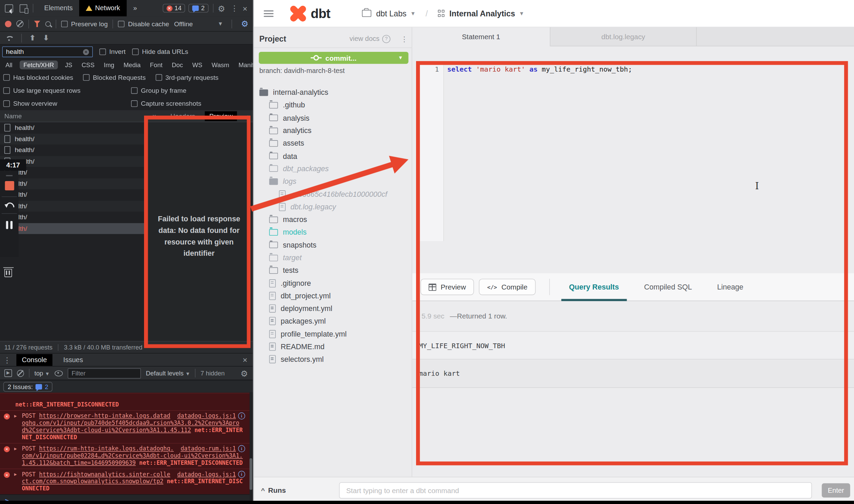 The image size is (854, 504). What do you see at coordinates (9, 38) in the screenshot?
I see `network-conditions-icon` at bounding box center [9, 38].